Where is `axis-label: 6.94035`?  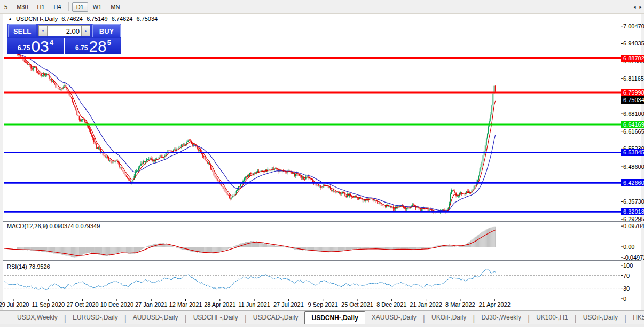
axis-label: 6.94035 is located at coordinates (633, 43).